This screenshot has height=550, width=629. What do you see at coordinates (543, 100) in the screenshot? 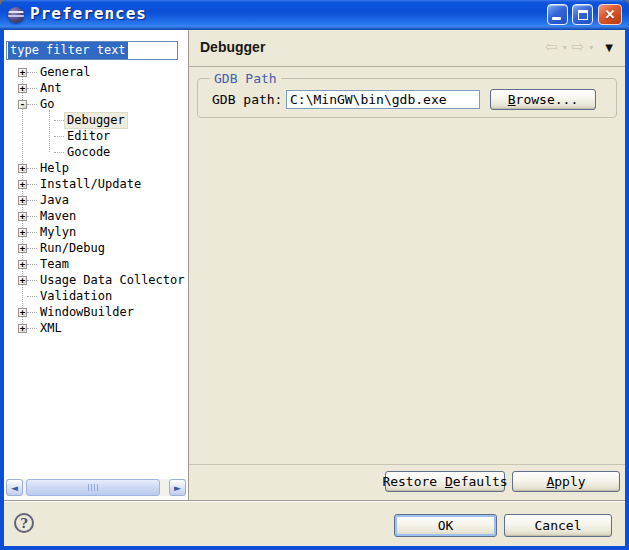
I see `browse-button: Browse...` at bounding box center [543, 100].